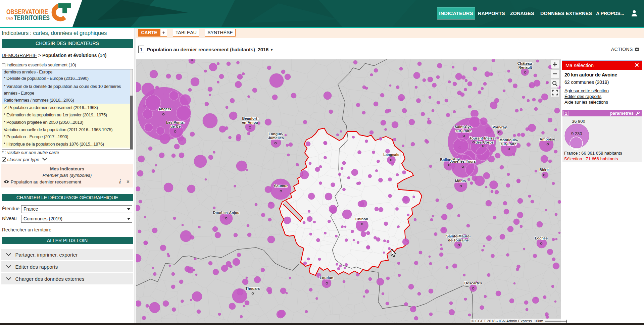 The width and height of the screenshot is (644, 325). I want to click on svg-text: Thouars, so click(252, 288).